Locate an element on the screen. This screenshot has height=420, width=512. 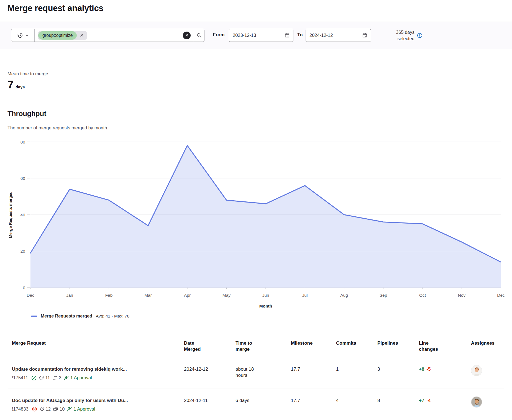
x-tick-label: Apr is located at coordinates (187, 295).